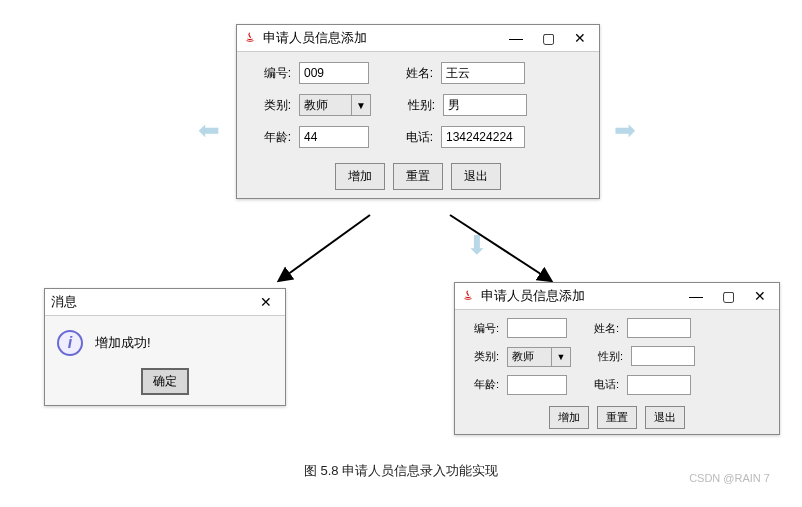 The height and width of the screenshot is (507, 802). What do you see at coordinates (617, 358) in the screenshot?
I see `window-applicant-add-bottom: 申请人员信息添加 — ▢ ✕ 编号: 姓名: 类别: 教师 ▼ 性别:` at bounding box center [617, 358].